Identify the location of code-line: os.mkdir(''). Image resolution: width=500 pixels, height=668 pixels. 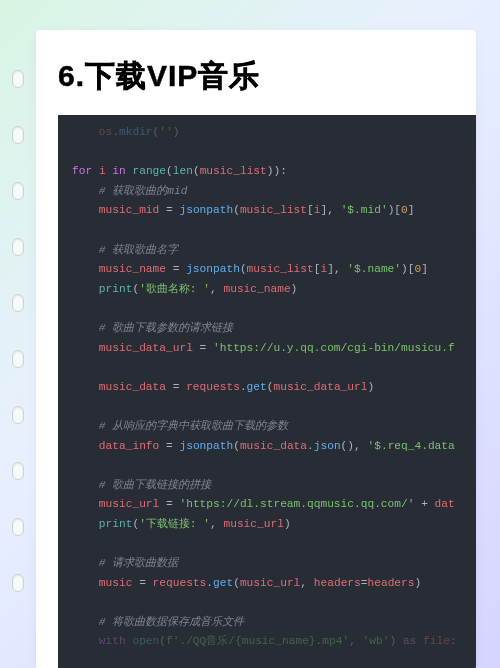
(274, 133).